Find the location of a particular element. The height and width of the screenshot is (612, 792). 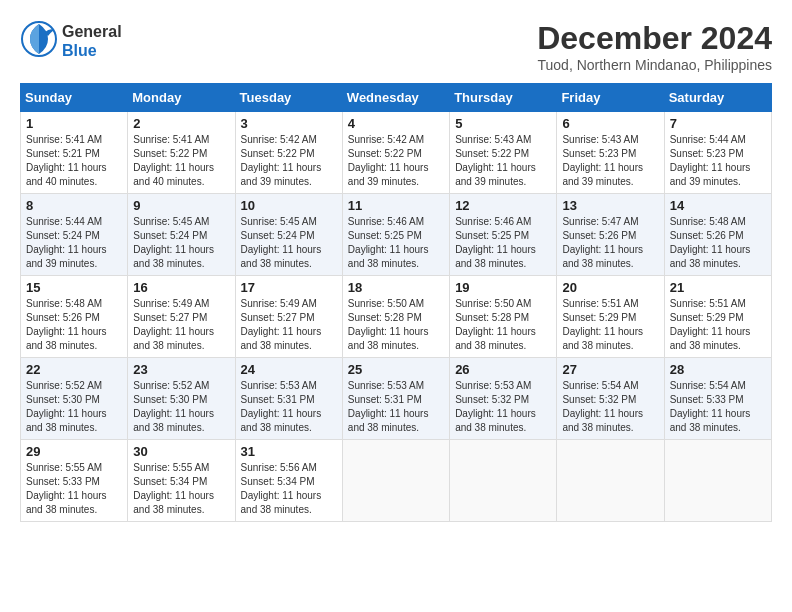

day-number: 23 is located at coordinates (181, 370).